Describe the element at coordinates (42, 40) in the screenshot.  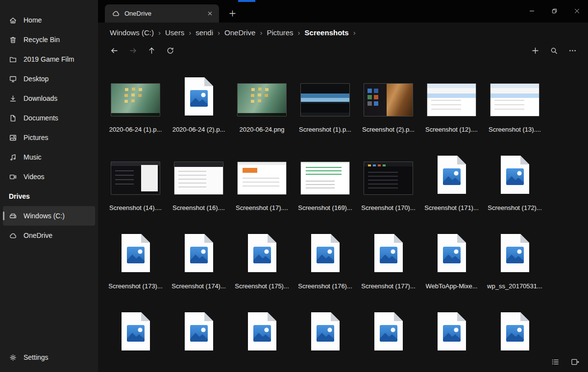
I see `sidebar-item-label: Recycle Bin` at that location.